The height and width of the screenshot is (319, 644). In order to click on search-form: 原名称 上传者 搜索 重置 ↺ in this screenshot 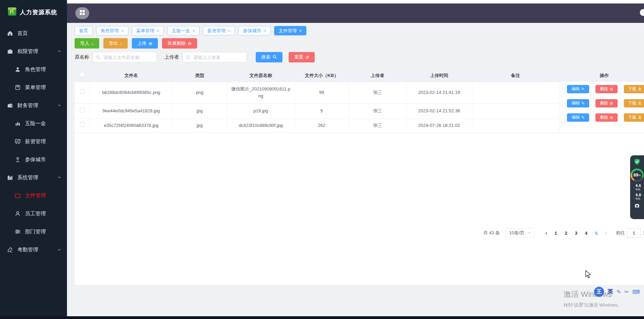, I will do `click(195, 57)`.